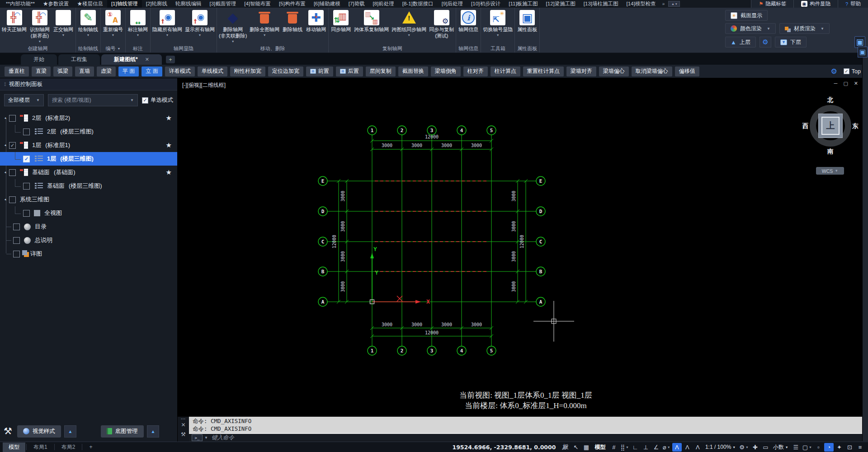 This screenshot has height=452, width=868. Describe the element at coordinates (56, 4) in the screenshot. I see `menu-item-1: ★参数设置` at that location.